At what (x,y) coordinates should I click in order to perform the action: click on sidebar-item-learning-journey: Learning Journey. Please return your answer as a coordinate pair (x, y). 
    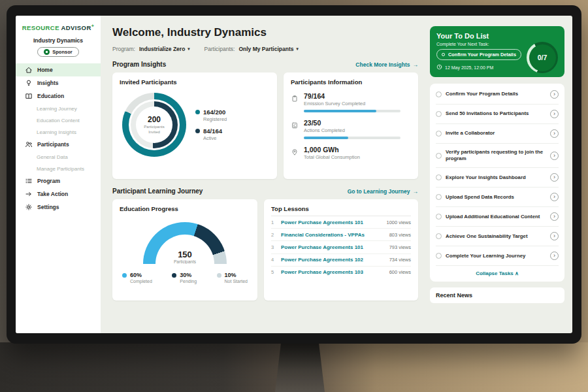
    Looking at the image, I should click on (58, 108).